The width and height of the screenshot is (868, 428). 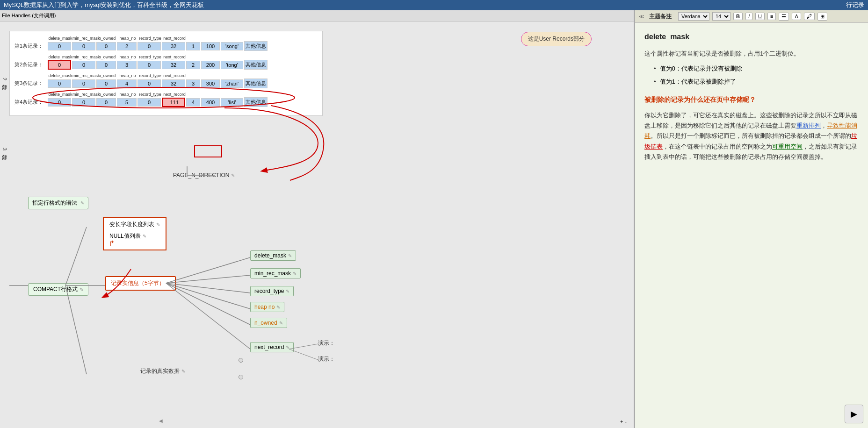 What do you see at coordinates (855, 5) in the screenshot?
I see `window-controls: 行记录` at bounding box center [855, 5].